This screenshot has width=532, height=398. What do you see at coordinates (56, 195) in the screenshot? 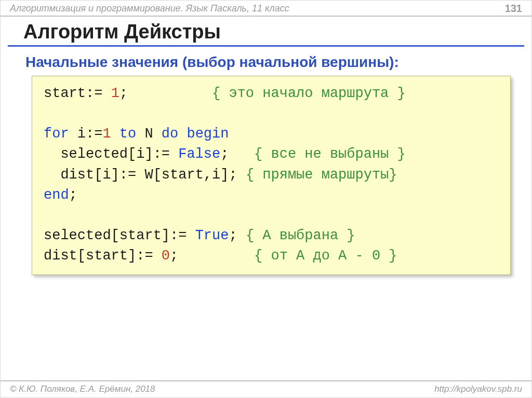
I see `code-keyword: end` at bounding box center [56, 195].